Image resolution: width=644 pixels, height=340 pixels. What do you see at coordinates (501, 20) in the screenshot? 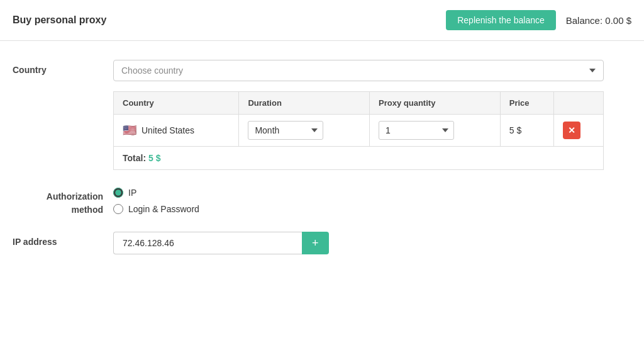
I see `replenish-button: Replenish the balance` at bounding box center [501, 20].